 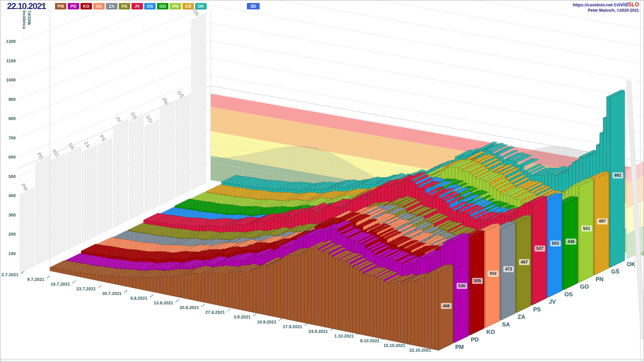 I want to click on right-edge-strip, so click(x=640, y=181).